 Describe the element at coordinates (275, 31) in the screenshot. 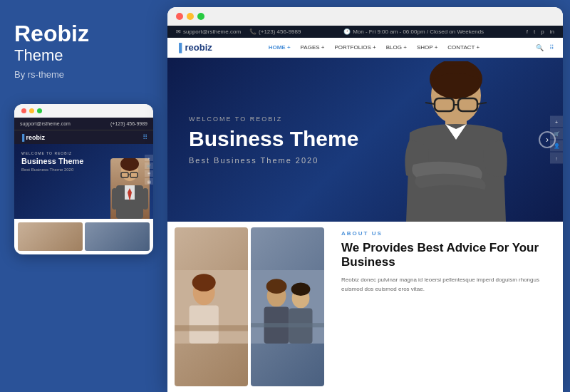

I see `desktop-header-phone-info: 📞 (+123) 456-9989` at that location.